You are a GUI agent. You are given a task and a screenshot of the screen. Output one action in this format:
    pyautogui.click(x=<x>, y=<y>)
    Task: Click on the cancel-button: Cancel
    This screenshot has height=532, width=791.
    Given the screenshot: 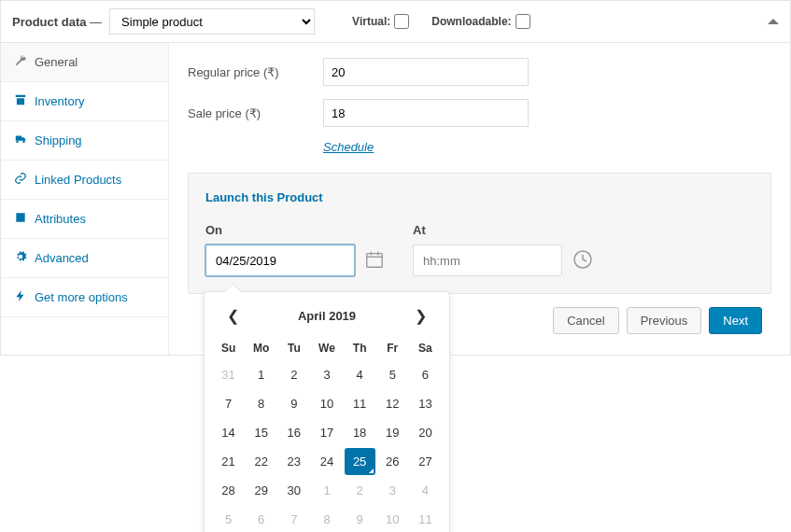 What is the action you would take?
    pyautogui.click(x=586, y=321)
    